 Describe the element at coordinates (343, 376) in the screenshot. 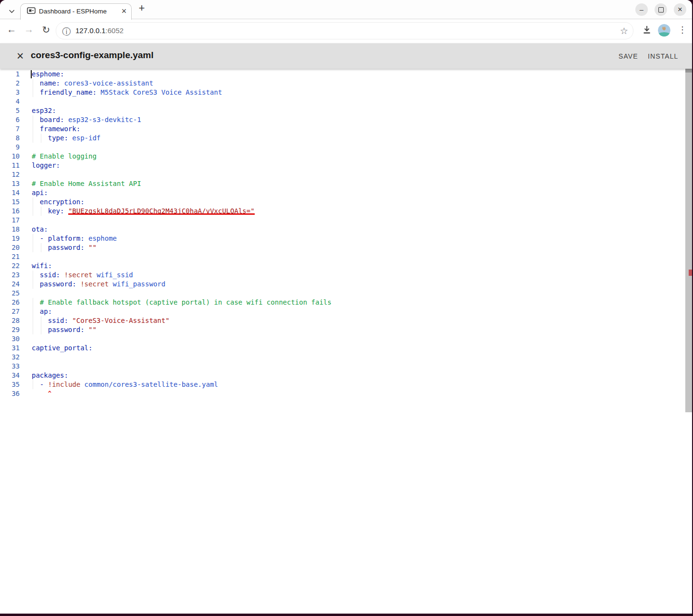

I see `code-line: 34packages:` at that location.